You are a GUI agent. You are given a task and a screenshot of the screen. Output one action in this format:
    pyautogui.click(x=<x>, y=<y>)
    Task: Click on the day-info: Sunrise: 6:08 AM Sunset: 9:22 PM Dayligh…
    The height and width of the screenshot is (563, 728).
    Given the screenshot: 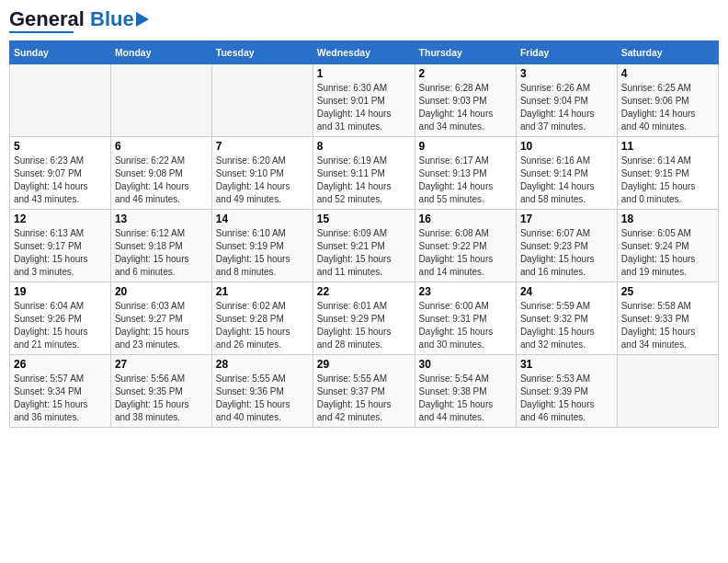 What is the action you would take?
    pyautogui.click(x=465, y=253)
    